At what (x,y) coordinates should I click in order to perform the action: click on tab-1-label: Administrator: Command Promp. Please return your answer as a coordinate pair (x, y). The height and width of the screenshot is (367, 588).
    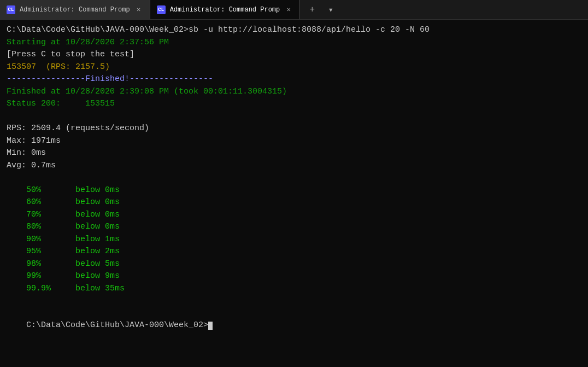
    Looking at the image, I should click on (75, 10).